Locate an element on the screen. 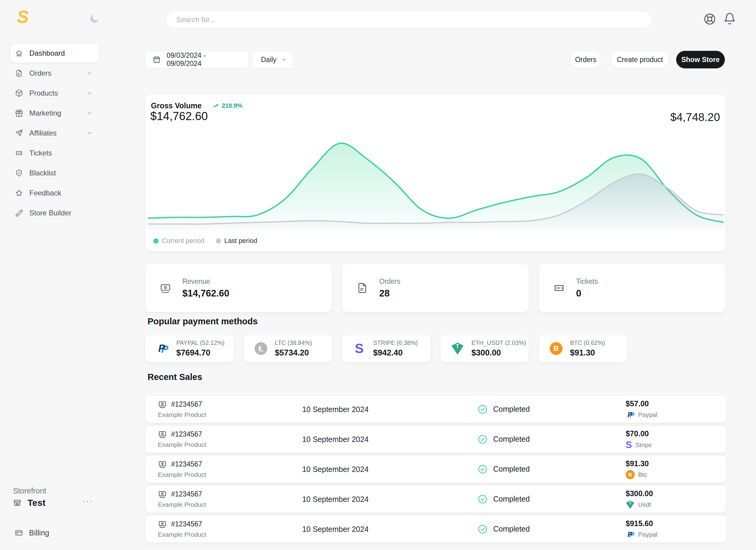  shield-check-icon is located at coordinates (19, 173).